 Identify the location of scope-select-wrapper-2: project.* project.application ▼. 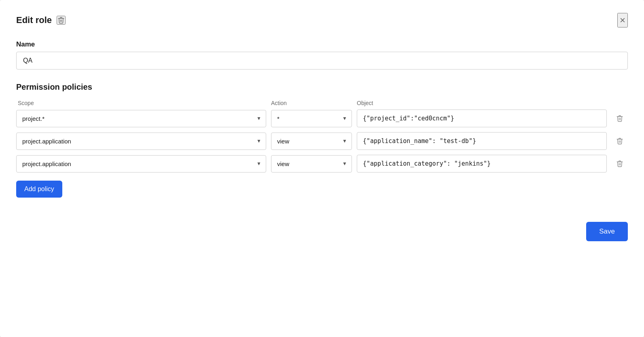
(141, 141).